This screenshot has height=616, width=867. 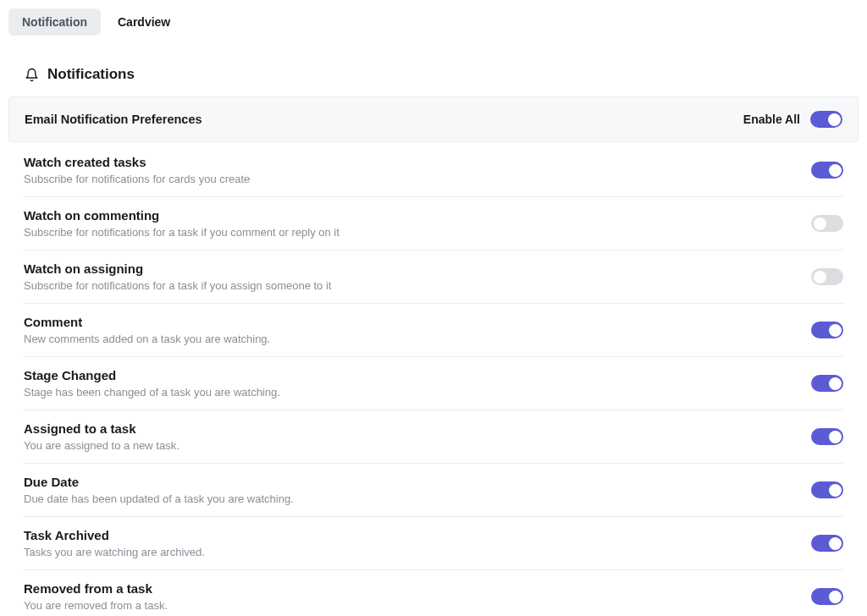 What do you see at coordinates (144, 22) in the screenshot?
I see `tab-cardview: Cardview` at bounding box center [144, 22].